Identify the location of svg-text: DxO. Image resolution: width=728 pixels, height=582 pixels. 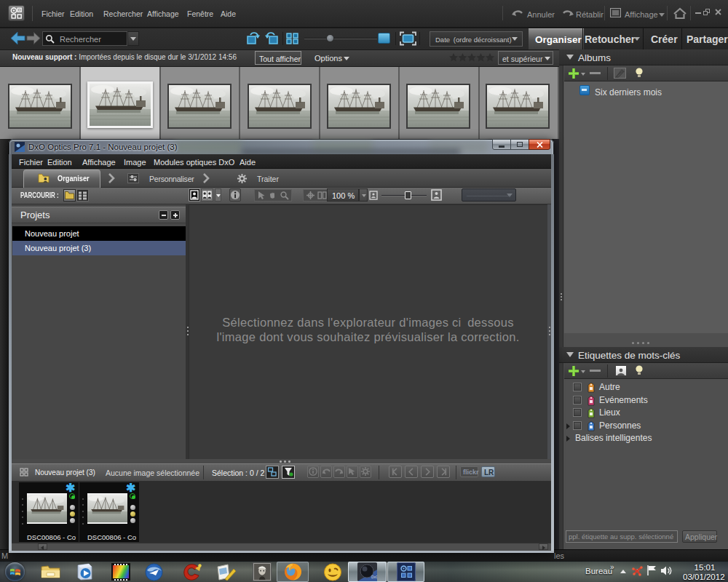
(374, 577).